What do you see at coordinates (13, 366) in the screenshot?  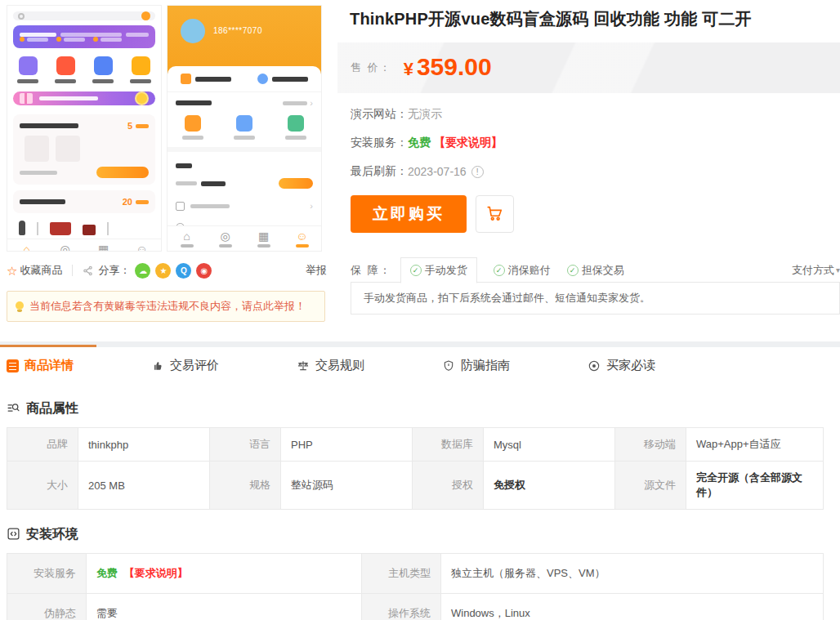 I see `detail-book-icon` at bounding box center [13, 366].